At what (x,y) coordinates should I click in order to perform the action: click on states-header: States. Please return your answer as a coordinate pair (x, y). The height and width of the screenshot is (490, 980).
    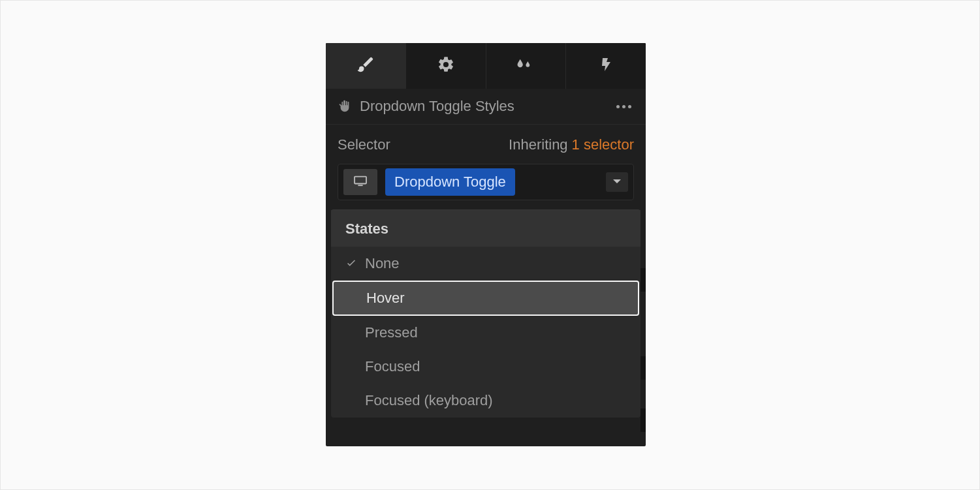
    Looking at the image, I should click on (486, 228).